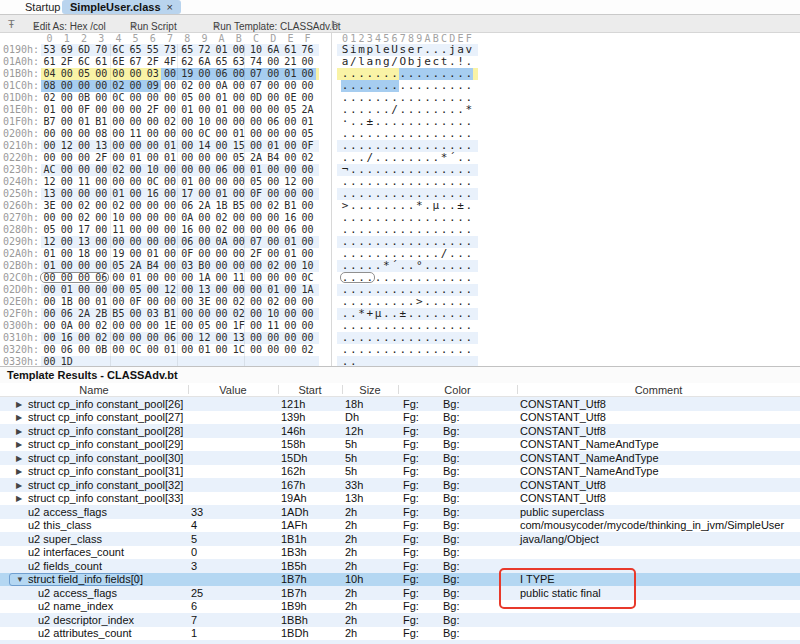  I want to click on hex-byte: 0F, so click(188, 254).